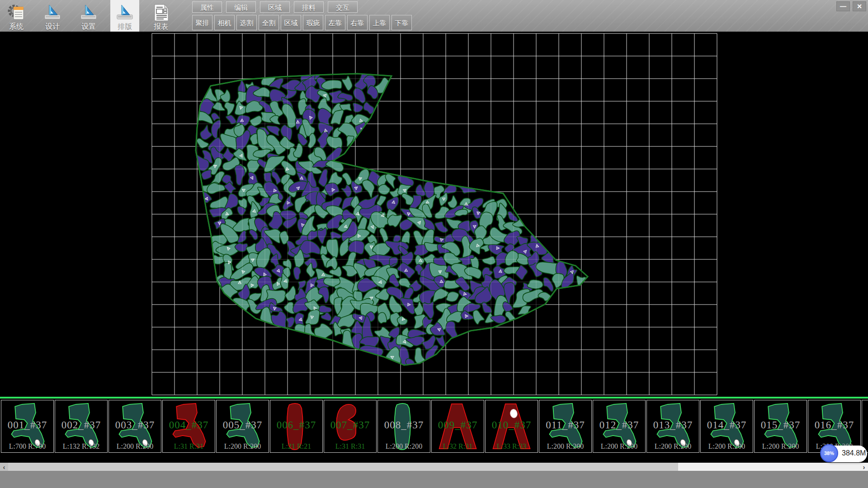  I want to click on progress-badge-percent: 38%, so click(829, 453).